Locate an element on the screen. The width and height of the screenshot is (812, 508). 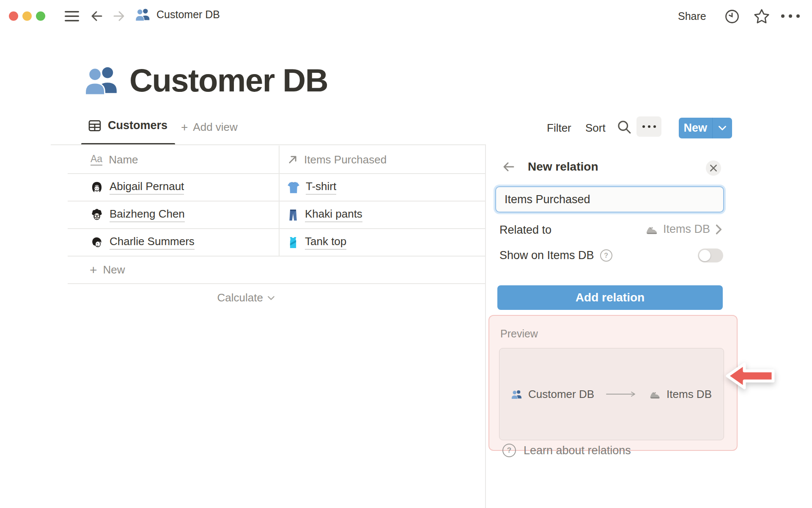
add-relation-label: Add relation is located at coordinates (610, 298).